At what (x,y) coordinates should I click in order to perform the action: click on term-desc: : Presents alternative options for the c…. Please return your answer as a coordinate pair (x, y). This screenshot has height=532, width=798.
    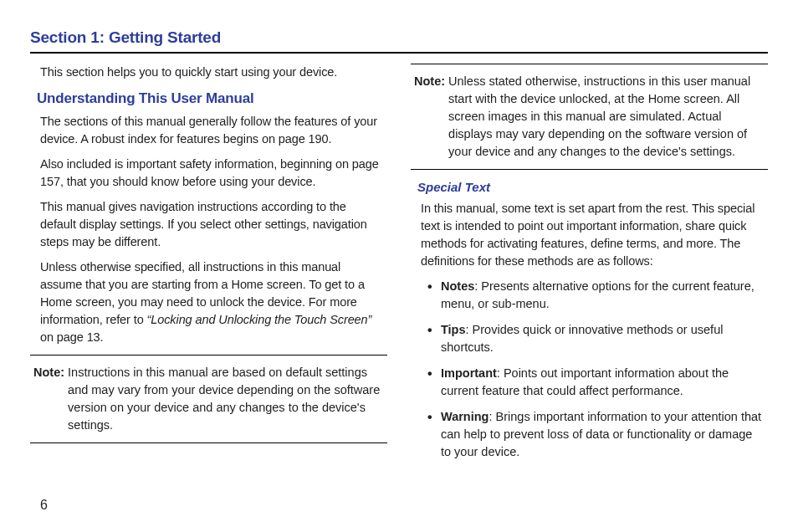
    Looking at the image, I should click on (597, 294).